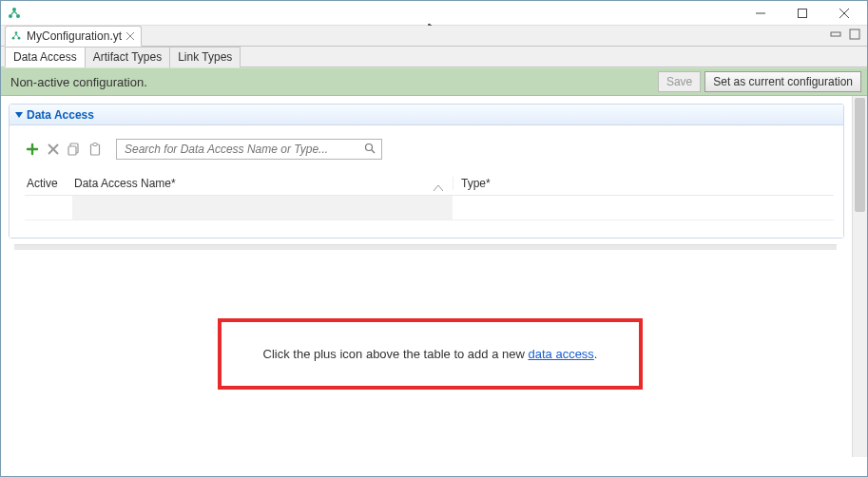 Image resolution: width=868 pixels, height=477 pixels. I want to click on tab-label: Artifact Types, so click(127, 57).